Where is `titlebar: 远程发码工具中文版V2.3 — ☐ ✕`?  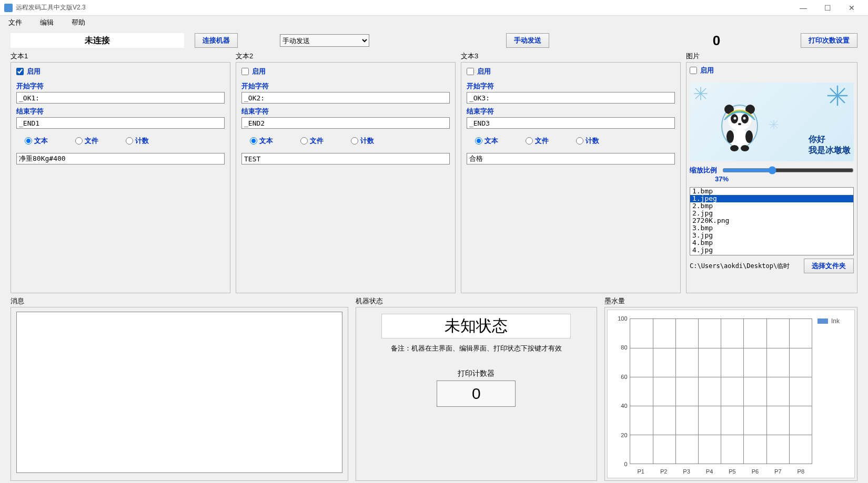
titlebar: 远程发码工具中文版V2.3 — ☐ ✕ is located at coordinates (434, 8).